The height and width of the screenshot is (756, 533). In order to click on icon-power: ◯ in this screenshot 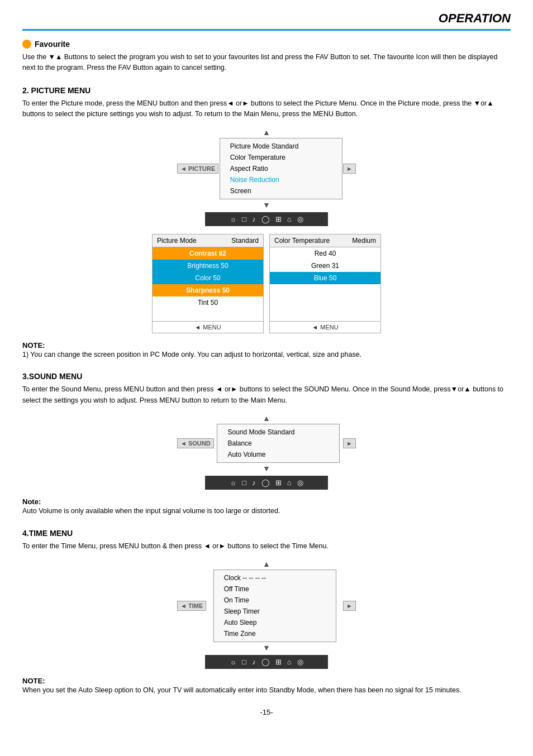, I will do `click(266, 219)`.